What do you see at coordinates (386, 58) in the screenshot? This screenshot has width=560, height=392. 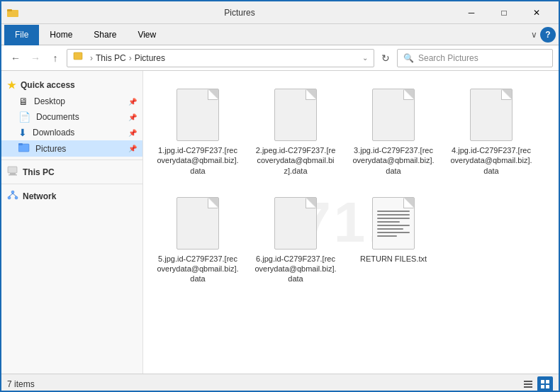 I see `refresh-button: ↻` at bounding box center [386, 58].